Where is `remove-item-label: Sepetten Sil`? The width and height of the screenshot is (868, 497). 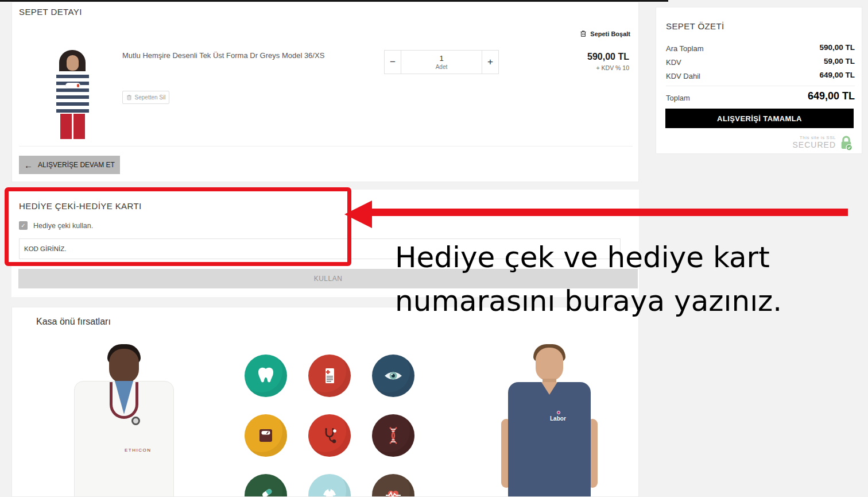 remove-item-label: Sepetten Sil is located at coordinates (150, 98).